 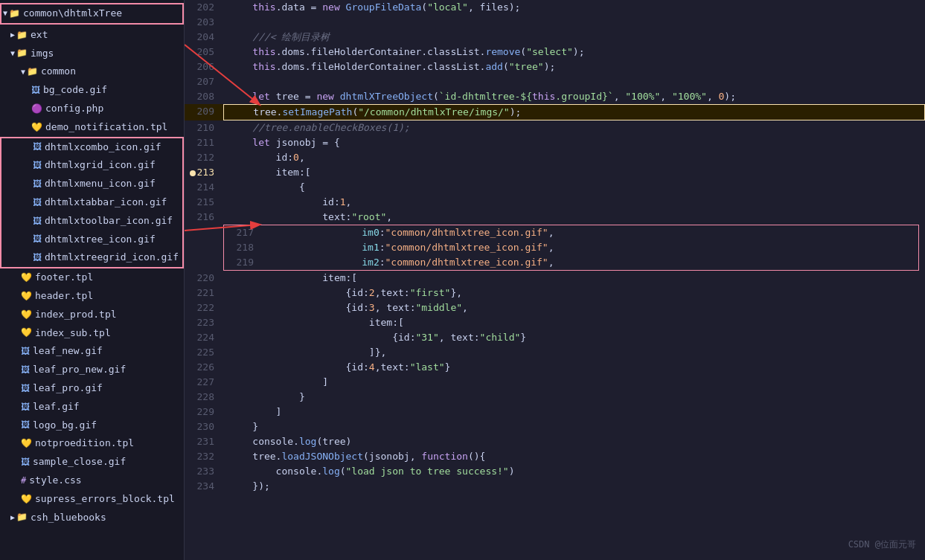 What do you see at coordinates (204, 22) in the screenshot?
I see `line-number: 203` at bounding box center [204, 22].